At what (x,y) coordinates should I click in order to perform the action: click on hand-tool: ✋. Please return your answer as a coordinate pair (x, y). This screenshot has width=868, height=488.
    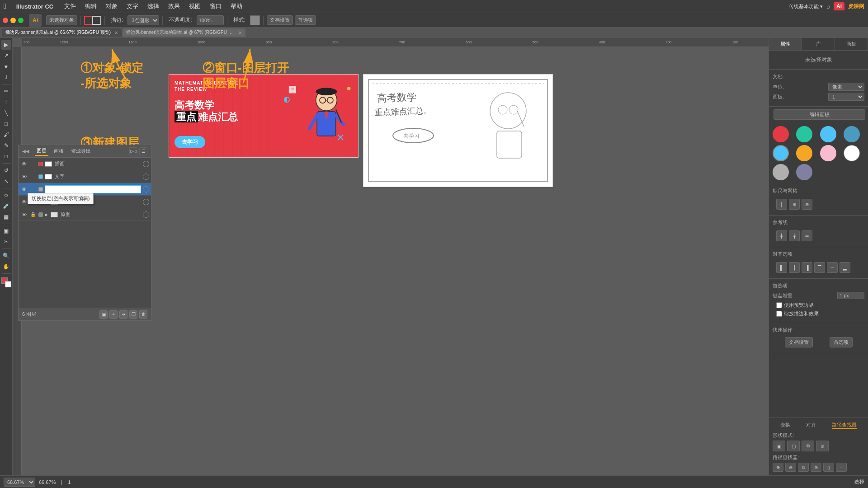
    Looking at the image, I should click on (6, 267).